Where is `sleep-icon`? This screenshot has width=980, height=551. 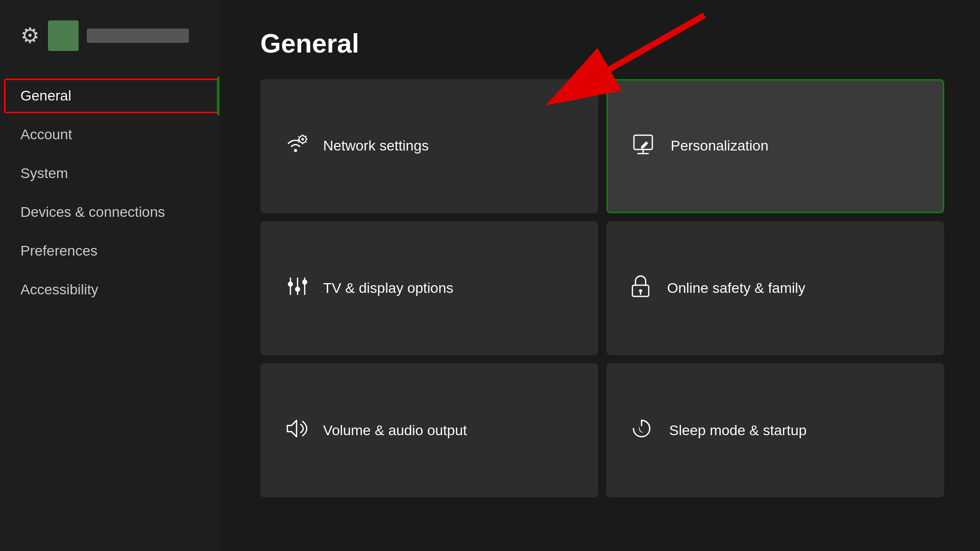
sleep-icon is located at coordinates (642, 431).